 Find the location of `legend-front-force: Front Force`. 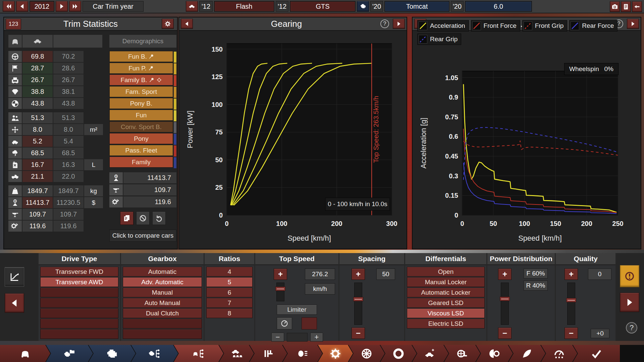

legend-front-force: Front Force is located at coordinates (496, 26).